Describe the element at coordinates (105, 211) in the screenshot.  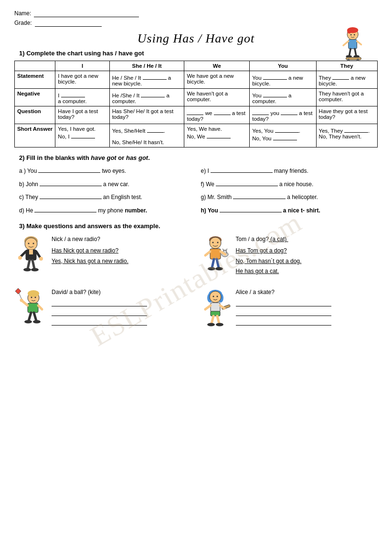
I see `fill-item-d: d) He my phone number.` at that location.